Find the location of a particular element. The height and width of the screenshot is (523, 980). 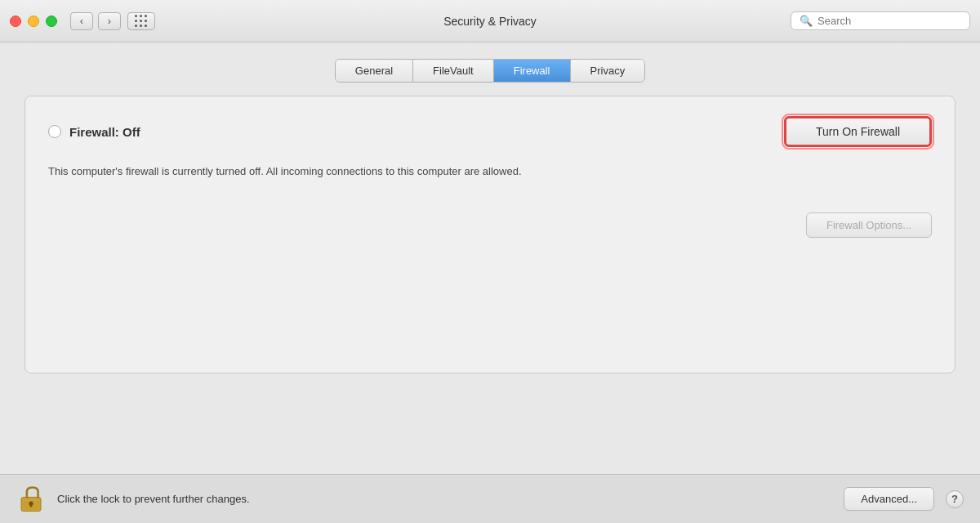

nav-buttons: ‹ › is located at coordinates (96, 21).